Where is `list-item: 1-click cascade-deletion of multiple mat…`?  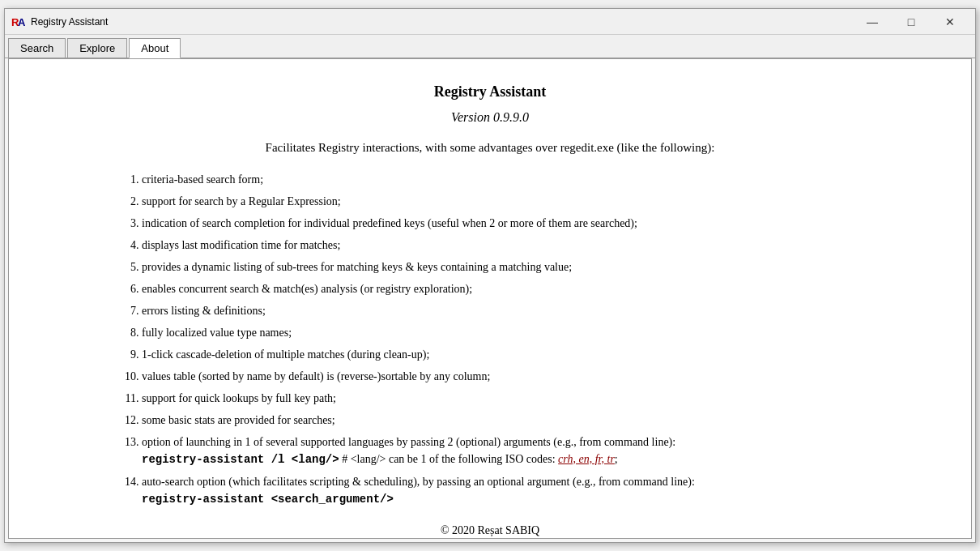 list-item: 1-click cascade-deletion of multiple mat… is located at coordinates (498, 355).